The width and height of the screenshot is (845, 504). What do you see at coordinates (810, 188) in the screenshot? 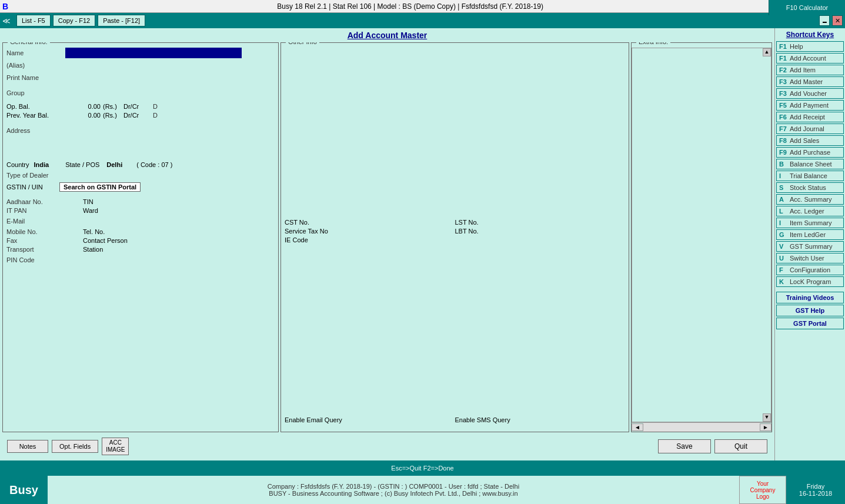
I see `sidebar-btn-12: SStock Status` at bounding box center [810, 188].